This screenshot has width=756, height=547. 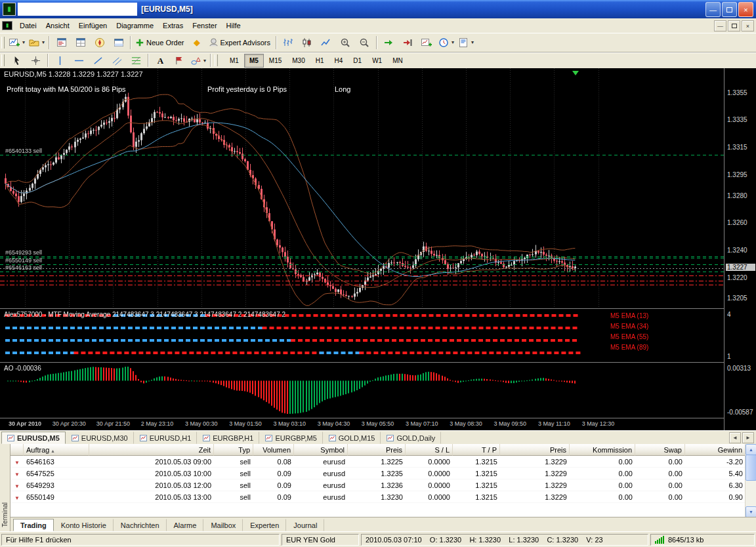 What do you see at coordinates (713, 9) in the screenshot?
I see `minimize-button: —` at bounding box center [713, 9].